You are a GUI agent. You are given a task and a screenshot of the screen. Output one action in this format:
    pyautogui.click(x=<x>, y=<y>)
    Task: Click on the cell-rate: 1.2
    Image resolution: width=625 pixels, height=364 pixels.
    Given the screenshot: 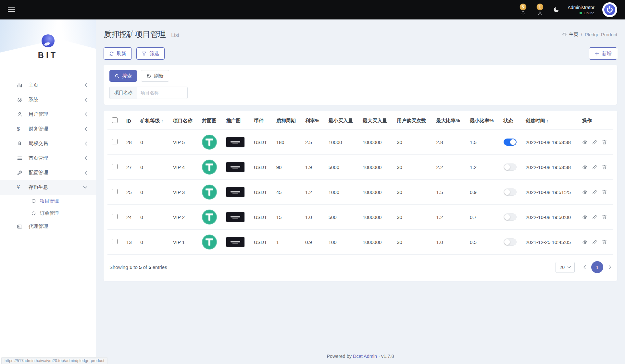 What is the action you would take?
    pyautogui.click(x=313, y=192)
    